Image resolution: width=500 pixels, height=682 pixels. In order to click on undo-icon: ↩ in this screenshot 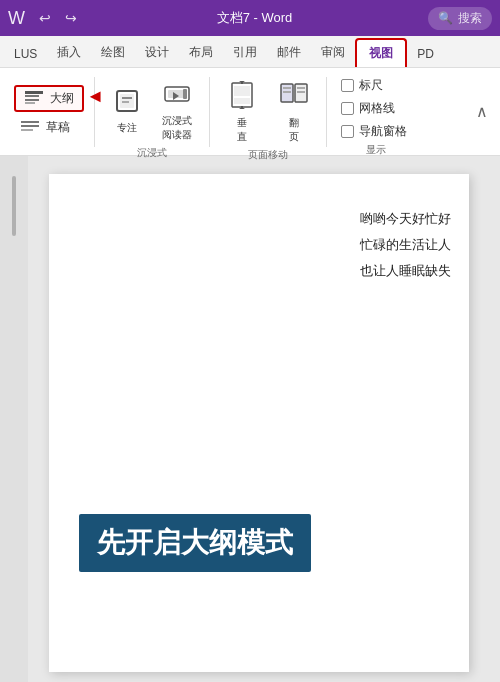, I will do `click(45, 18)`.